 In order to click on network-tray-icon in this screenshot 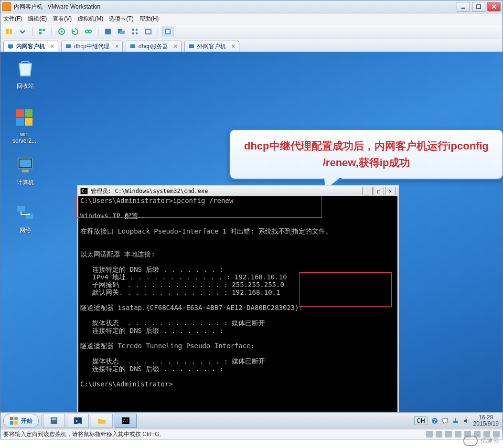, I will do `click(456, 421)`.